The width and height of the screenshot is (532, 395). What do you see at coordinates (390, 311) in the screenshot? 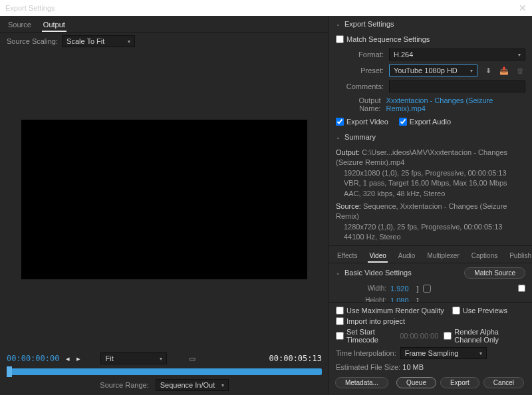
I see `max-quality-checkbox: Use Maximum Render Quality` at bounding box center [390, 311].